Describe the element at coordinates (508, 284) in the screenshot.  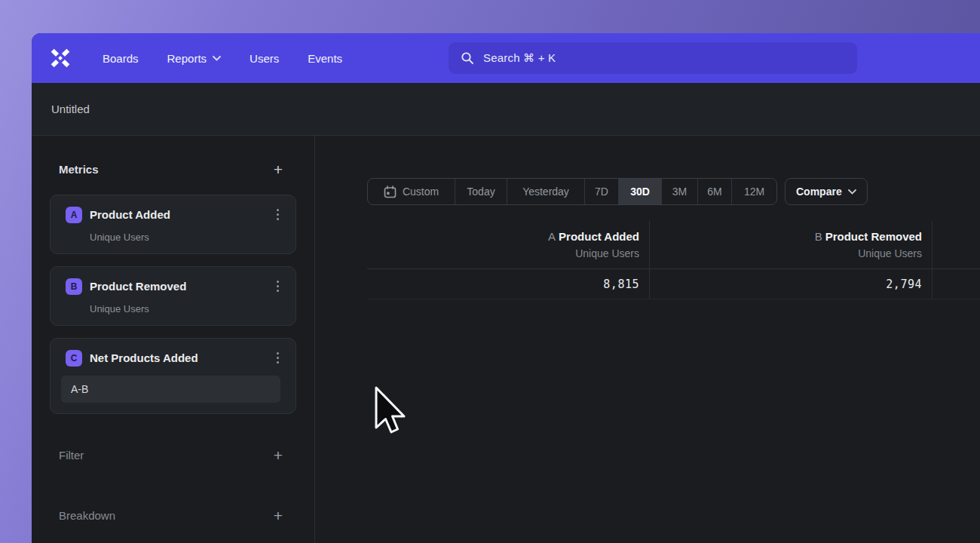
I see `value-cell-a: 8,815` at that location.